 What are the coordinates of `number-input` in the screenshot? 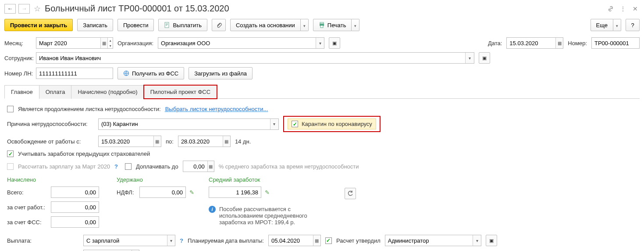 It's located at (616, 43).